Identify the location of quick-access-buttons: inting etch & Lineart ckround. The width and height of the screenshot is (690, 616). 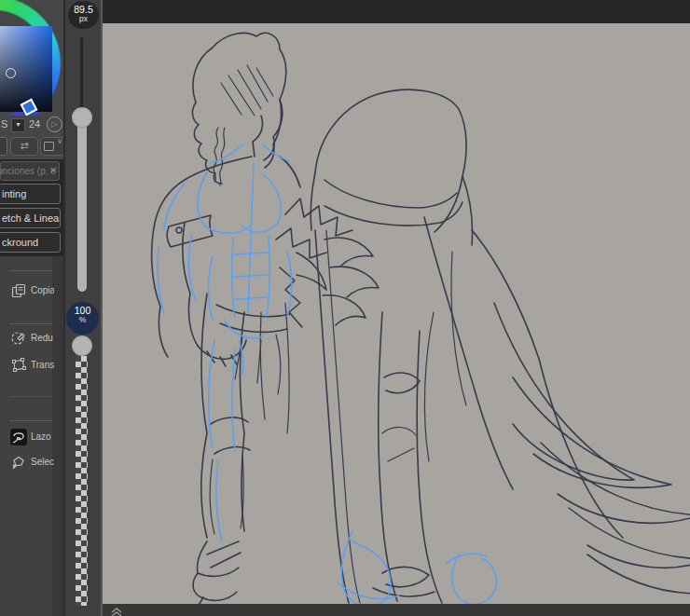
(32, 219).